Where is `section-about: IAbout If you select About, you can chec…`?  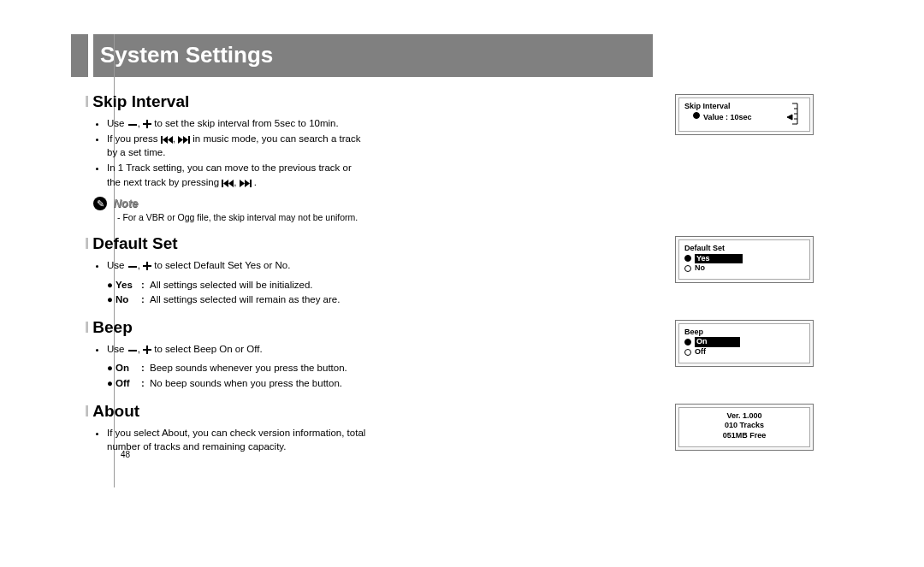 section-about: IAbout If you select About, you can chec… is located at coordinates (369, 428).